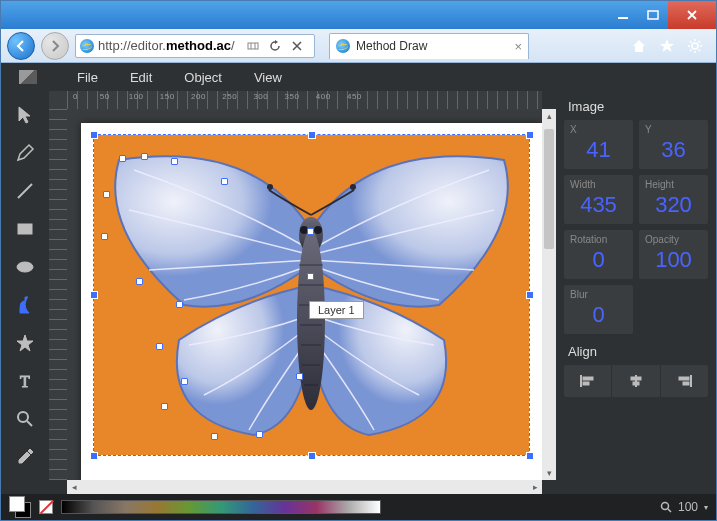 This screenshot has width=717, height=521. I want to click on favorites-icon, so click(667, 46).